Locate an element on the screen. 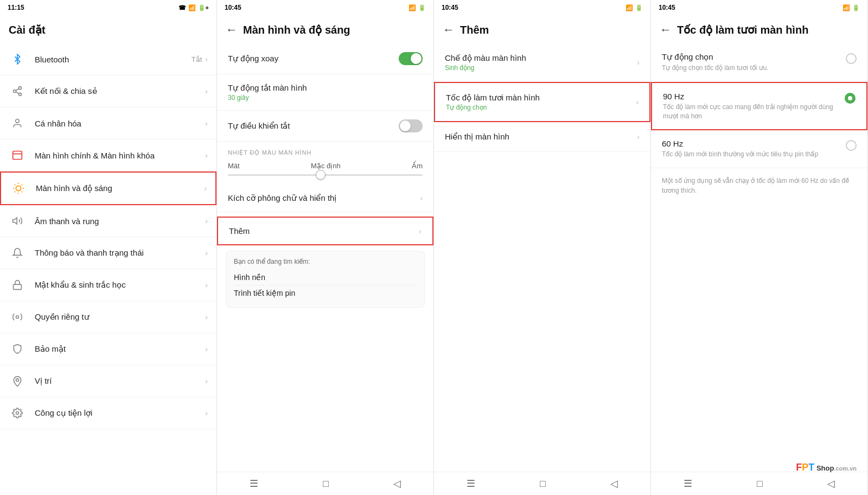  auto-rotate-toggle is located at coordinates (411, 59).